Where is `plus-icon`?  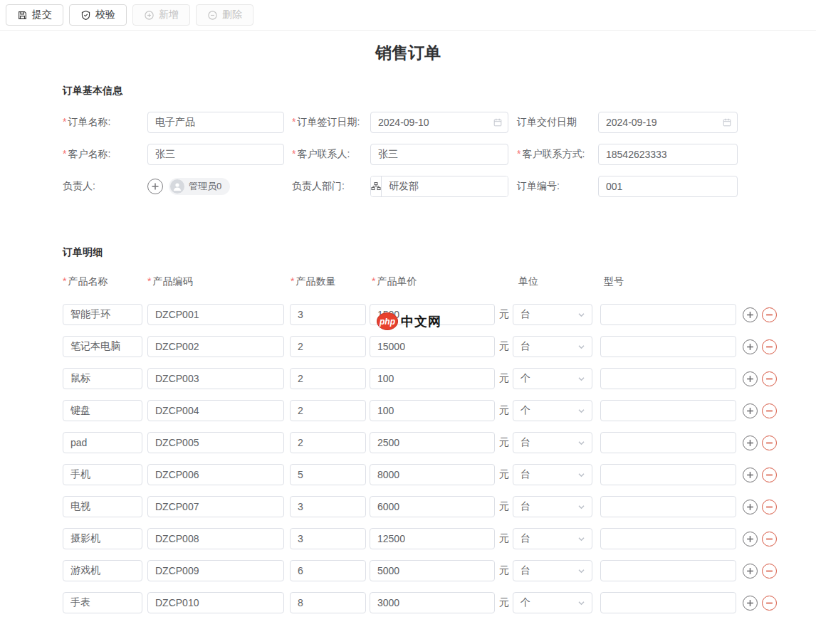
plus-icon is located at coordinates (750, 571).